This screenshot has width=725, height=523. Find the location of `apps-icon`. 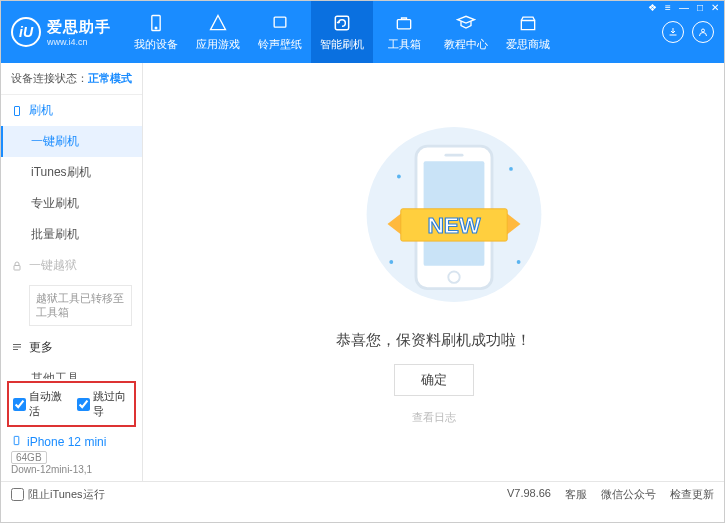

apps-icon is located at coordinates (218, 23).